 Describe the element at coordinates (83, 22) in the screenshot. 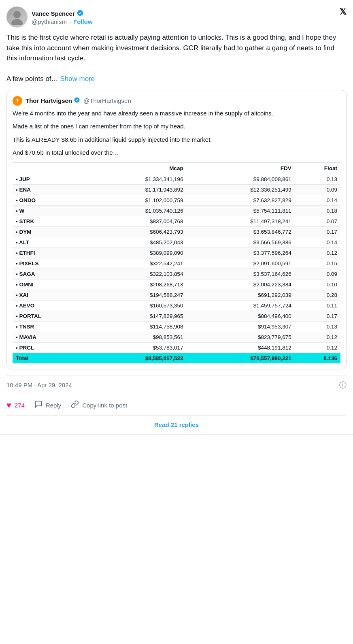

I see `follow-button: Follow` at that location.